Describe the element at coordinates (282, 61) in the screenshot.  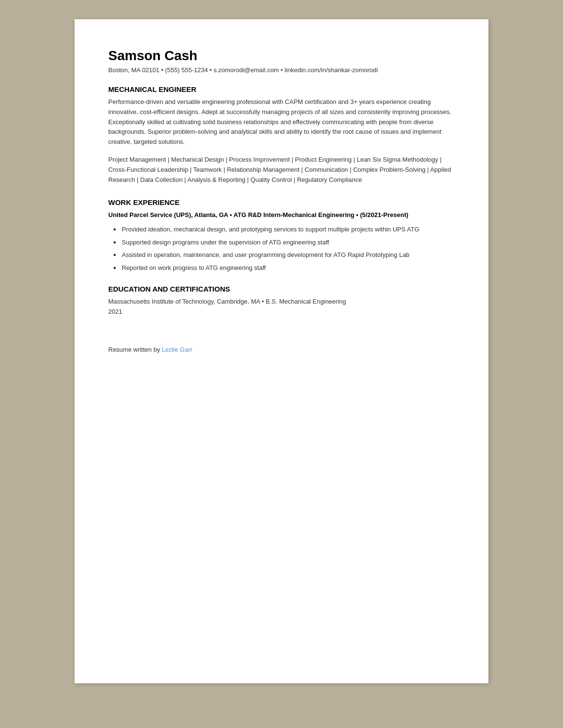
I see `header-section: Samson Cash Boston, MA 02101 • (555) 555…` at that location.